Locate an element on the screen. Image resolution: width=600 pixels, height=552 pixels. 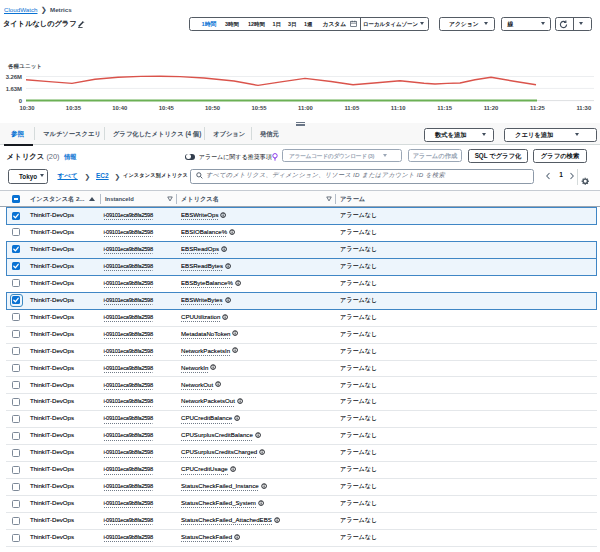
svg-text: 11:10 is located at coordinates (398, 108).